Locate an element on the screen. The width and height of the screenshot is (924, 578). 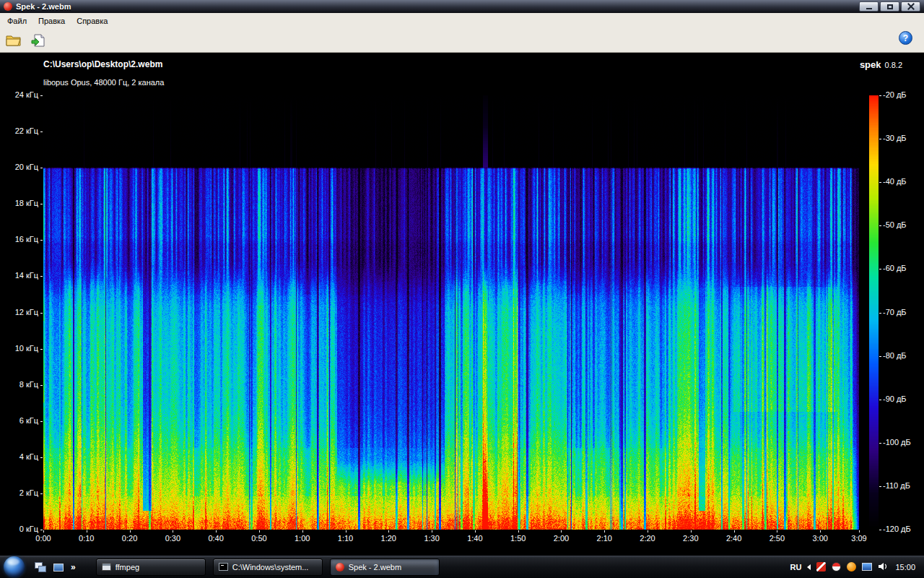
update-icon is located at coordinates (852, 566).